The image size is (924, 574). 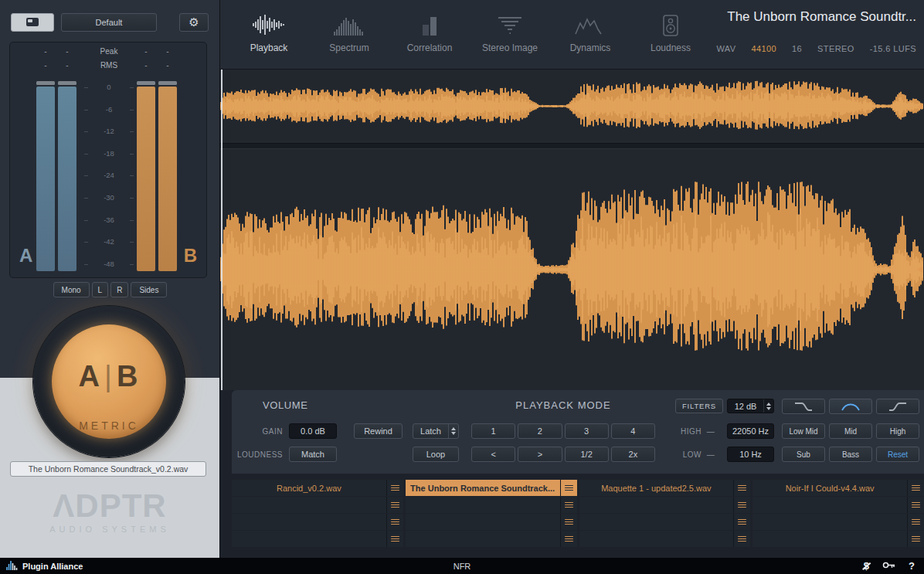 What do you see at coordinates (222, 230) in the screenshot?
I see `playhead-line` at bounding box center [222, 230].